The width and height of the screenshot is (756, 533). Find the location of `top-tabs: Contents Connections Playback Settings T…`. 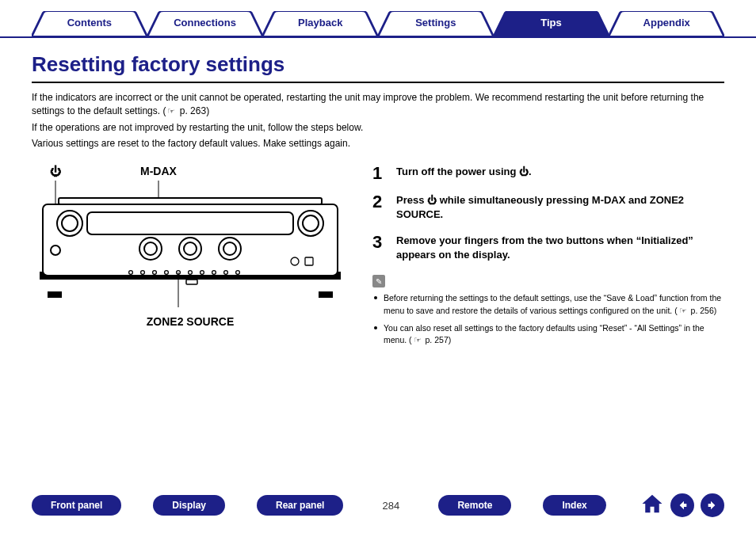

top-tabs: Contents Connections Playback Settings T… is located at coordinates (378, 19).